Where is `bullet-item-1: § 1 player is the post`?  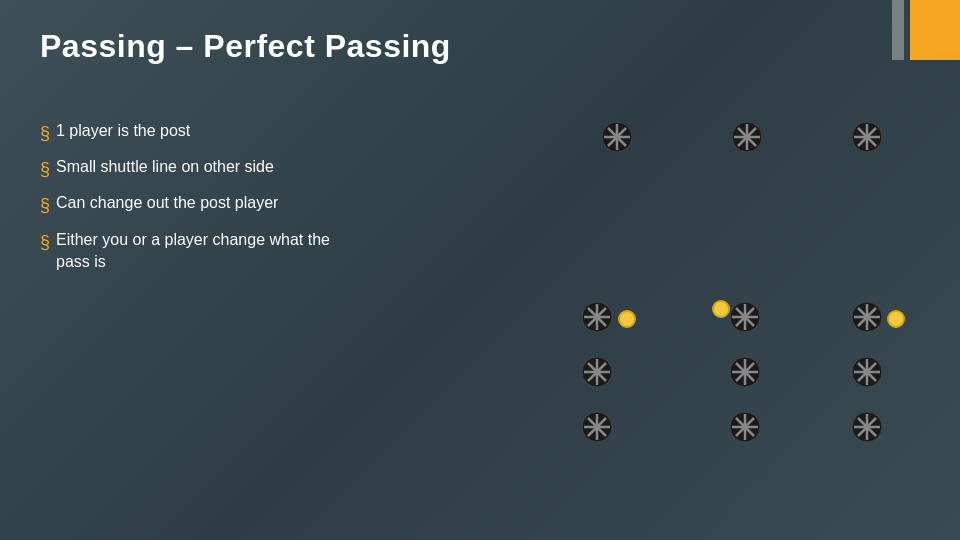 bullet-item-1: § 1 player is the post is located at coordinates (190, 133).